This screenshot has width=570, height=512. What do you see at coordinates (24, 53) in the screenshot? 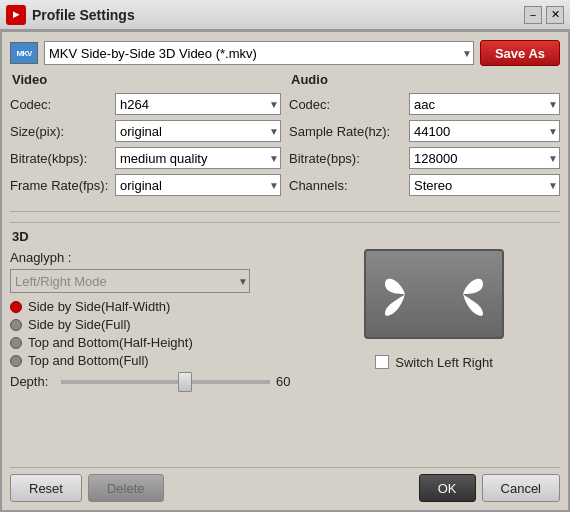
I see `profile-format-icon: MKV` at bounding box center [24, 53].